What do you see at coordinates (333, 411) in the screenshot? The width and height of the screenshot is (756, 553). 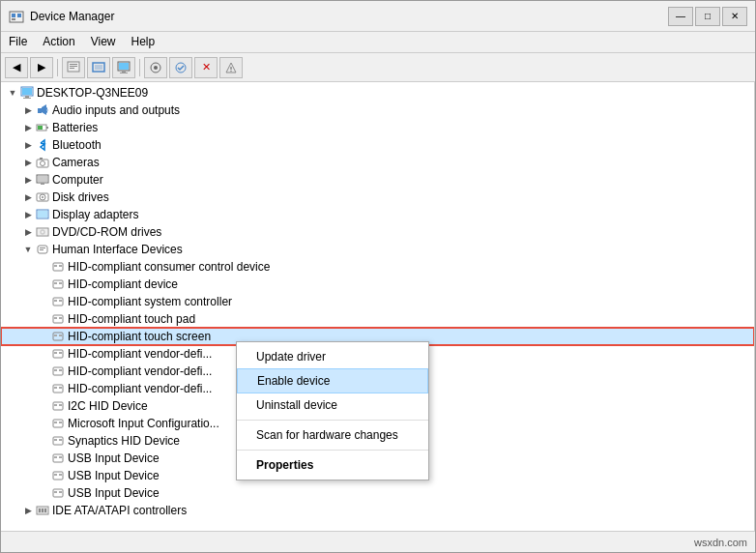 I see `context-menu: Update driver Enable device Uninstall de…` at bounding box center [333, 411].